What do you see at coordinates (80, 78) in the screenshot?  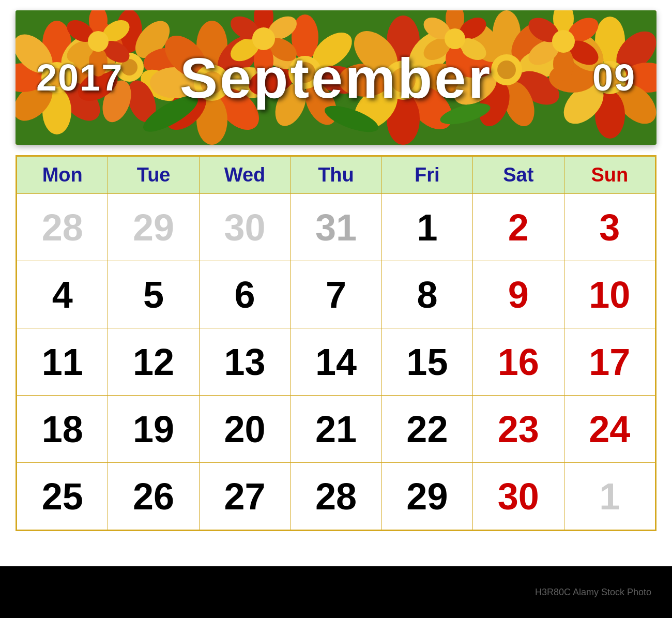 I see `banner-year: 2017` at bounding box center [80, 78].